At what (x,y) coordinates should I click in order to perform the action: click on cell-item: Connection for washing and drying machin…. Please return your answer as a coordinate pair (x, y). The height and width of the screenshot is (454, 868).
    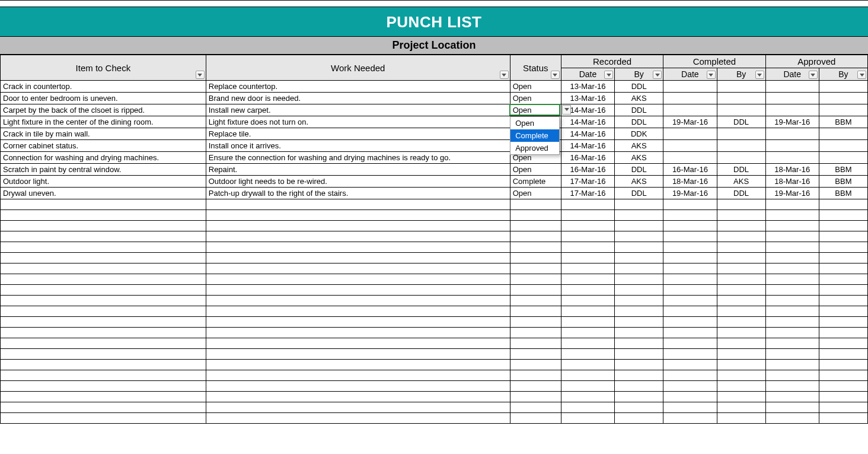
    Looking at the image, I should click on (103, 158).